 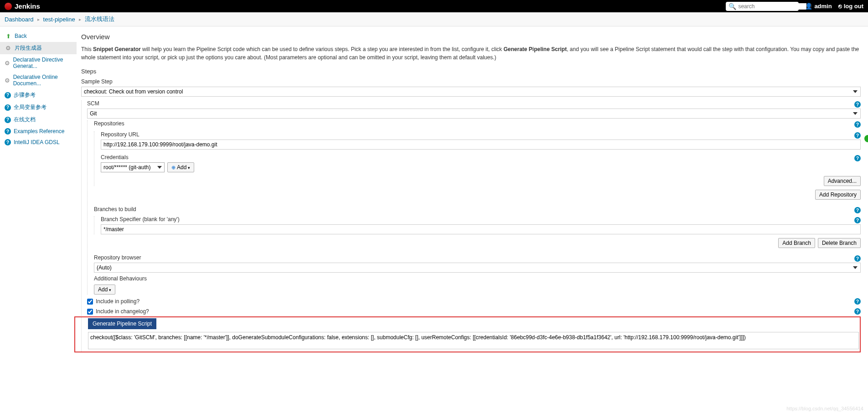 What do you see at coordinates (477, 268) in the screenshot?
I see `repo-browser-select: (Auto)` at bounding box center [477, 268].